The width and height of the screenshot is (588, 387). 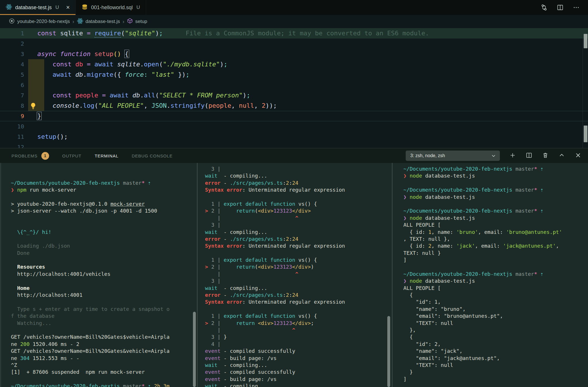 I want to click on open-changes-icon, so click(x=544, y=7).